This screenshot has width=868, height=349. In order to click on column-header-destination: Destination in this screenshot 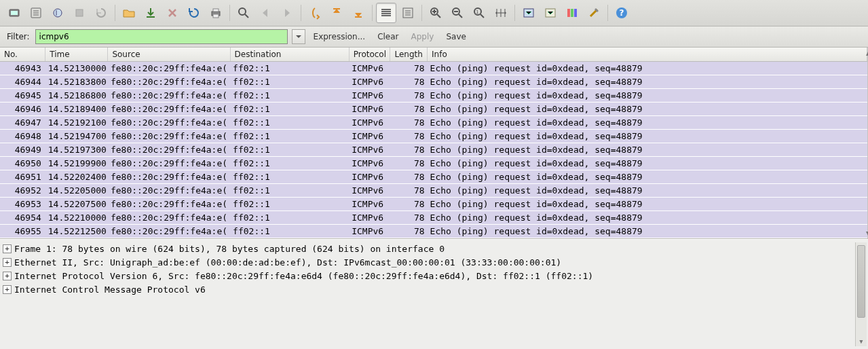, I will do `click(289, 54)`.